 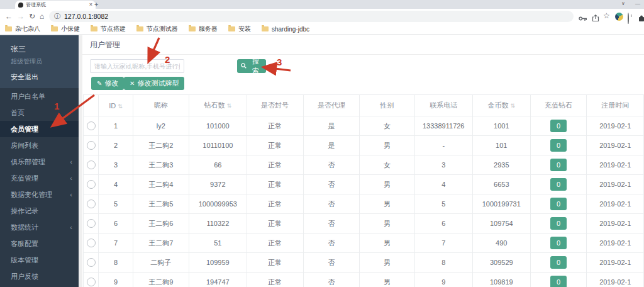 I want to click on sidebar-item-6: 充值管理 ‹, so click(x=39, y=178).